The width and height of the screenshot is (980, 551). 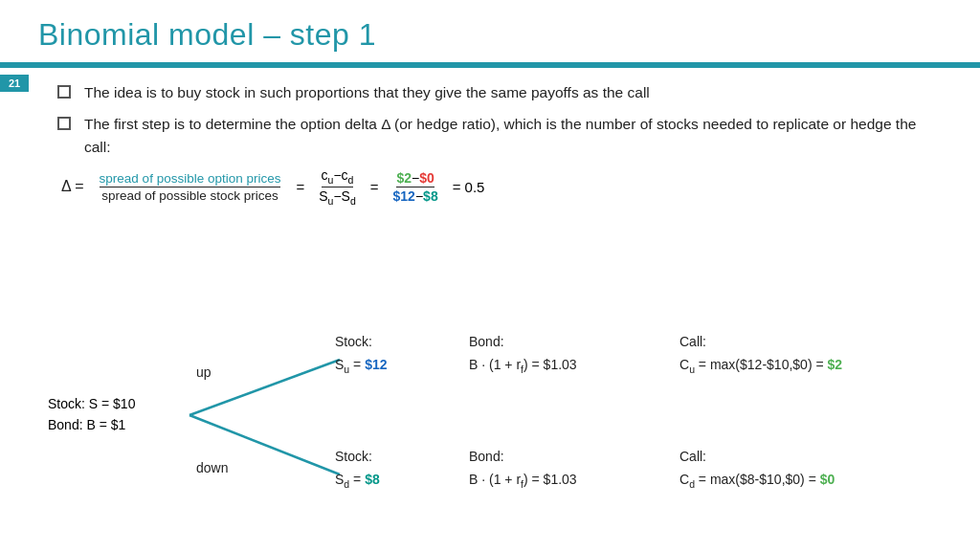 I want to click on bond-up: Bond: B · (1 + rf) = $1.03, so click(x=523, y=354).